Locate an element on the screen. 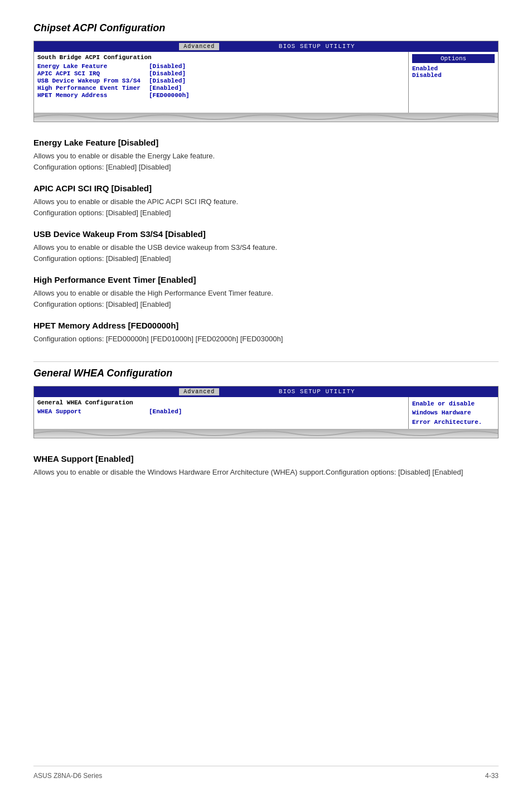 The height and width of the screenshot is (802, 532). chipset-row-4-val: [Enabled] is located at coordinates (165, 88).